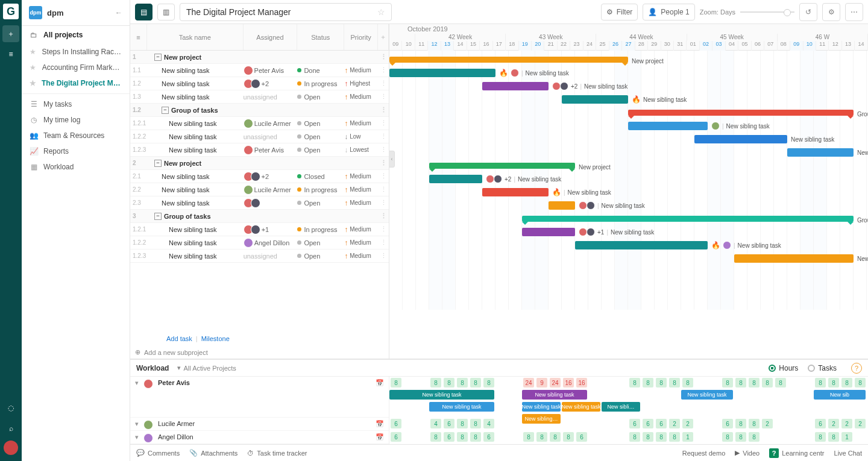 The height and width of the screenshot is (461, 868). What do you see at coordinates (259, 124) in the screenshot?
I see `task-row: 1.2.1New sibling taskLucile ArmerOpen↑Me…` at bounding box center [259, 124].